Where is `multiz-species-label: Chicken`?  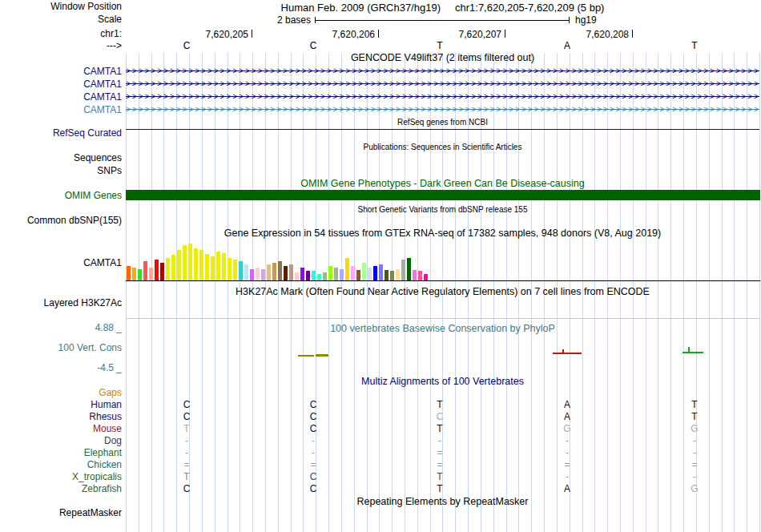 multiz-species-label: Chicken is located at coordinates (61, 465).